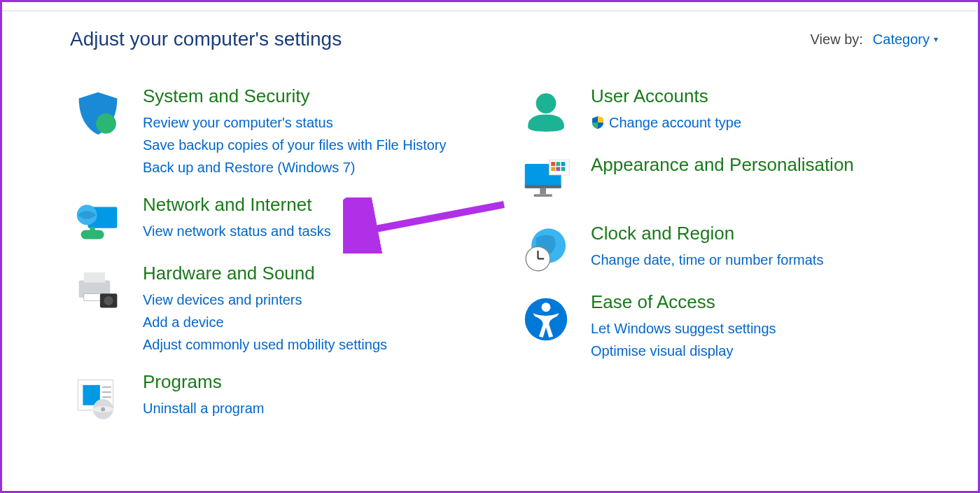 This screenshot has width=980, height=493. What do you see at coordinates (546, 318) in the screenshot?
I see `accessibility-icon` at bounding box center [546, 318].